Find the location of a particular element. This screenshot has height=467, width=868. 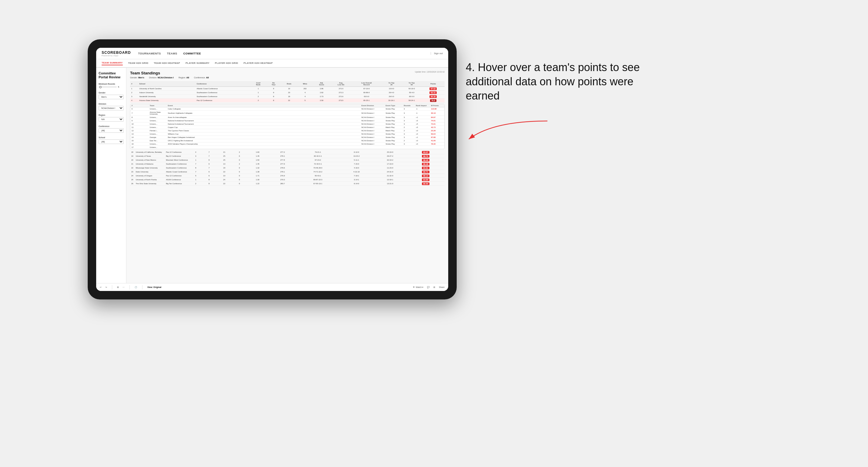

sidebar-division: Division NCAA Division I NCAA Division I… is located at coordinates (111, 106).